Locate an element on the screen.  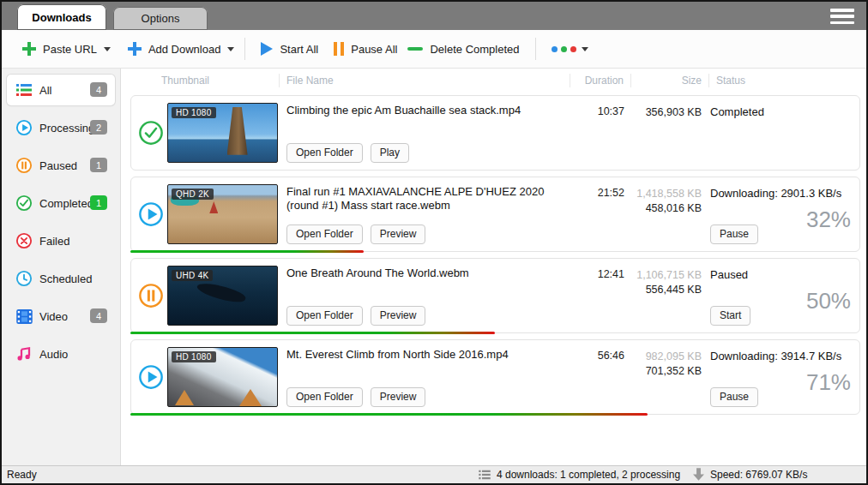
sidebar-item-label: Scheduled is located at coordinates (65, 279).